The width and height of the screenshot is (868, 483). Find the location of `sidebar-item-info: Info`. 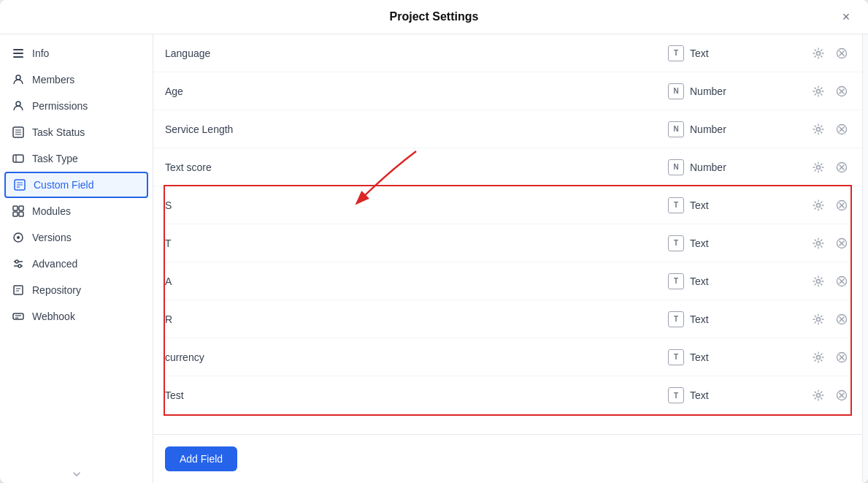

sidebar-item-info: Info is located at coordinates (76, 53).